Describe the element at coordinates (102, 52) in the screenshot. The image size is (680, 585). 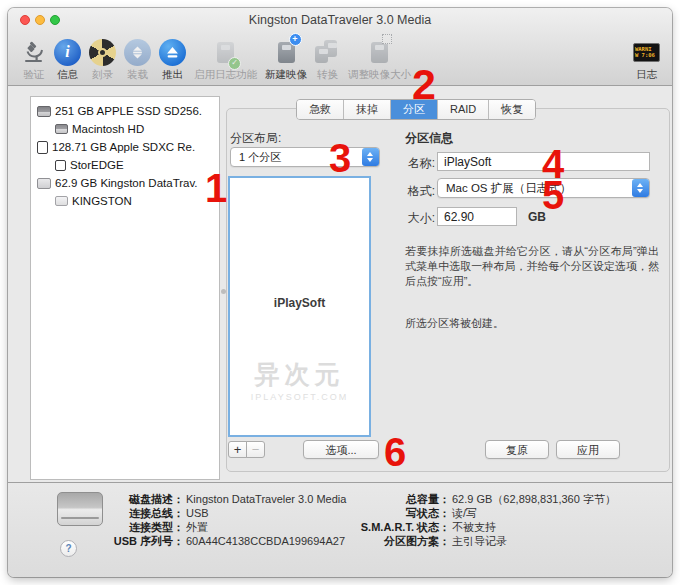
I see `burn-icon` at that location.